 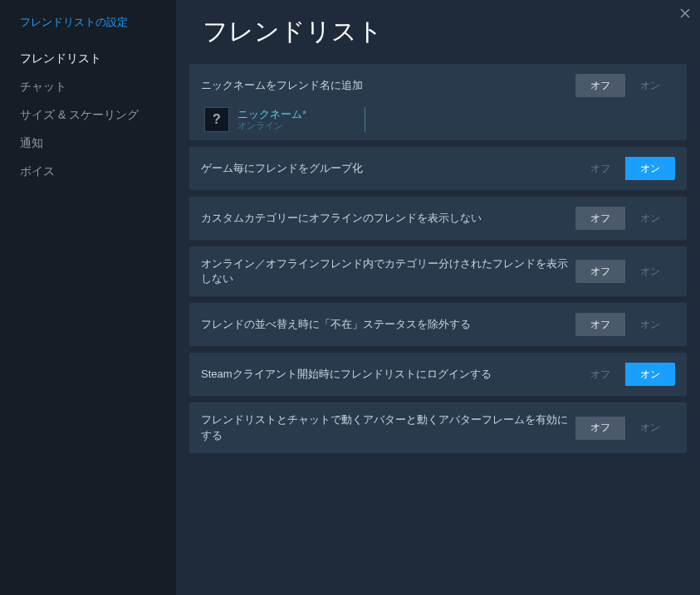 What do you see at coordinates (438, 119) in the screenshot?
I see `nickname-preview: ?ニックネーム*オンライン` at bounding box center [438, 119].